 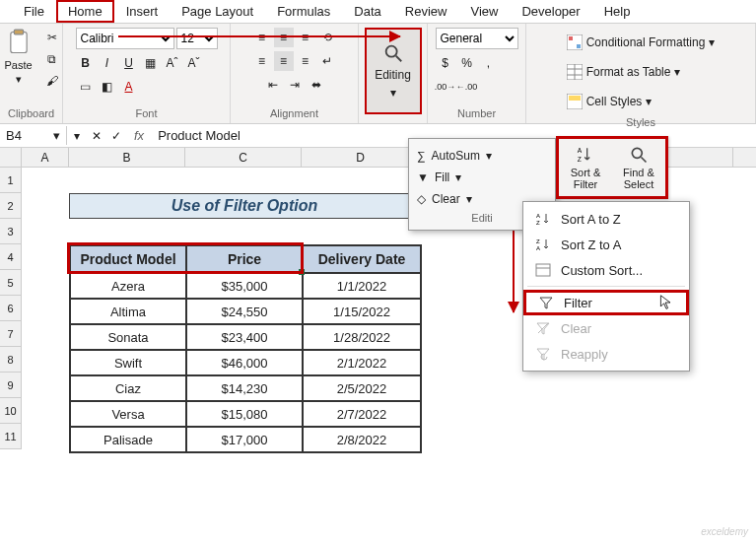 What do you see at coordinates (609, 102) in the screenshot?
I see `cell-styles-button: Cell Styles▾` at bounding box center [609, 102].